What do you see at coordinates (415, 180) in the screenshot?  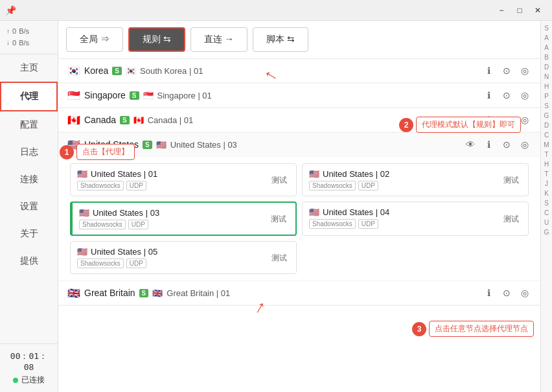 I see `node-card-us02: 🇺🇸 United States | 02 Shadowsocks UDP 测试` at bounding box center [415, 180].